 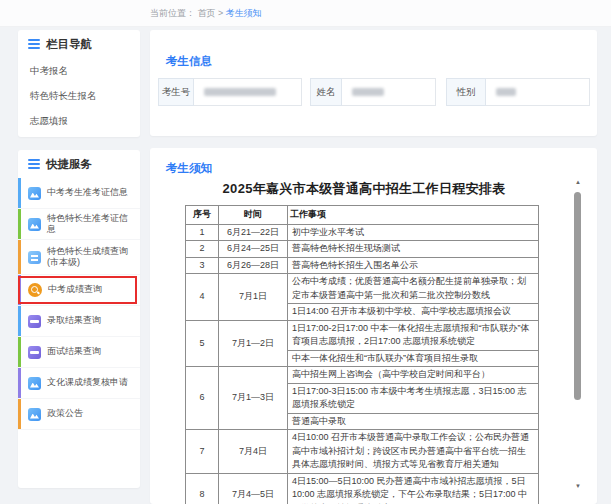 I want to click on sidebar-item-zhengce-gonggao: 政策公告, so click(x=79, y=414).